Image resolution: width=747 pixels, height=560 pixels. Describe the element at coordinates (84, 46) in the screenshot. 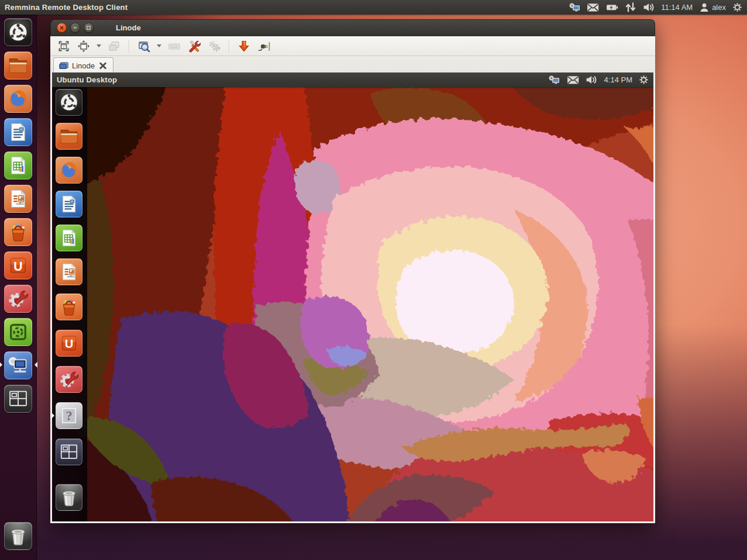

I see `fit-button` at that location.